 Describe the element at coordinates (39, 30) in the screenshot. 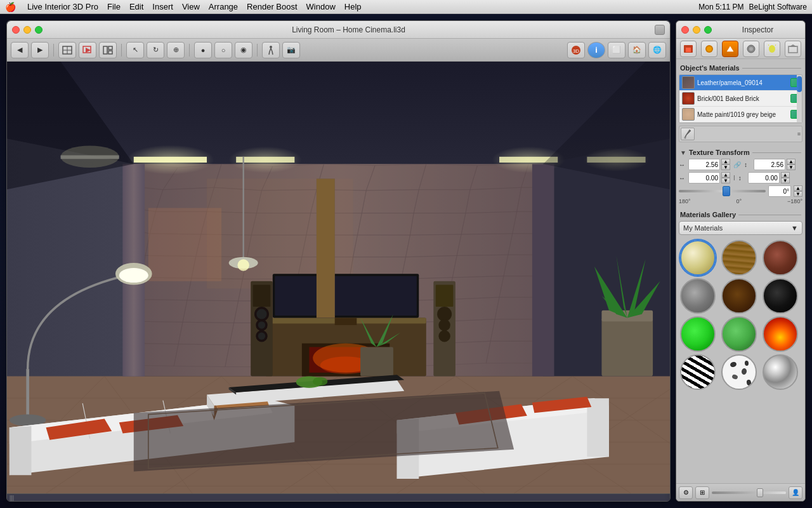

I see `maximize-button` at that location.